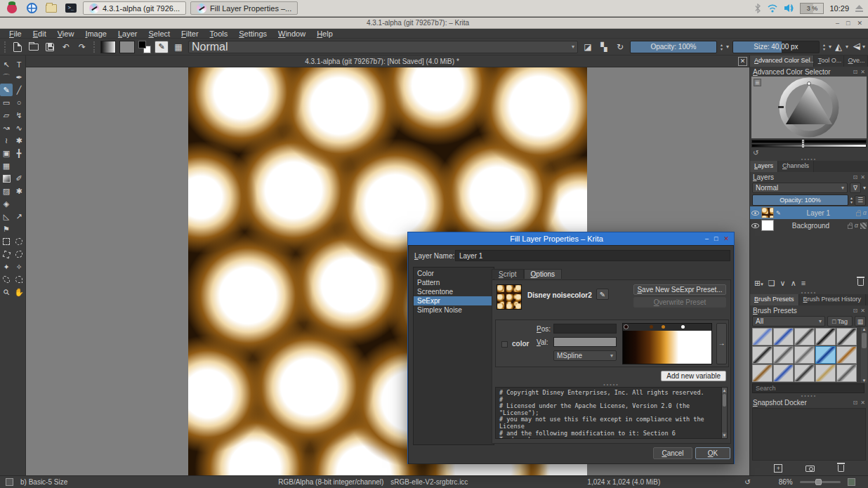  What do you see at coordinates (178, 47) in the screenshot?
I see `brush-presets-popup-button: ▦` at bounding box center [178, 47].